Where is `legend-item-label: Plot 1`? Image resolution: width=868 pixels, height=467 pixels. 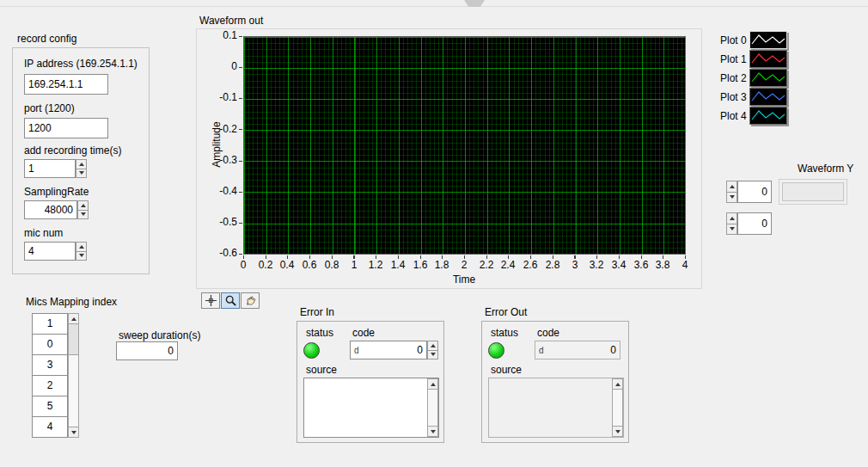
legend-item-label: Plot 1 is located at coordinates (734, 59).